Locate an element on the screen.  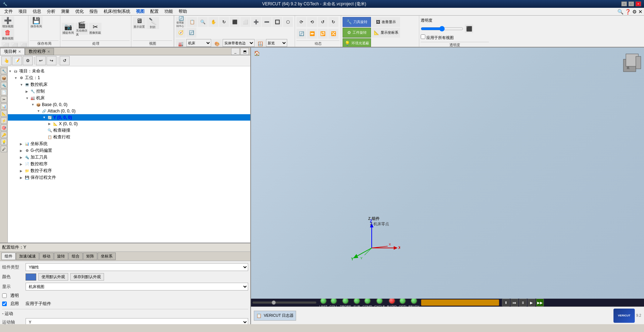
tree-refresh-button: ↺ is located at coordinates (65, 61).